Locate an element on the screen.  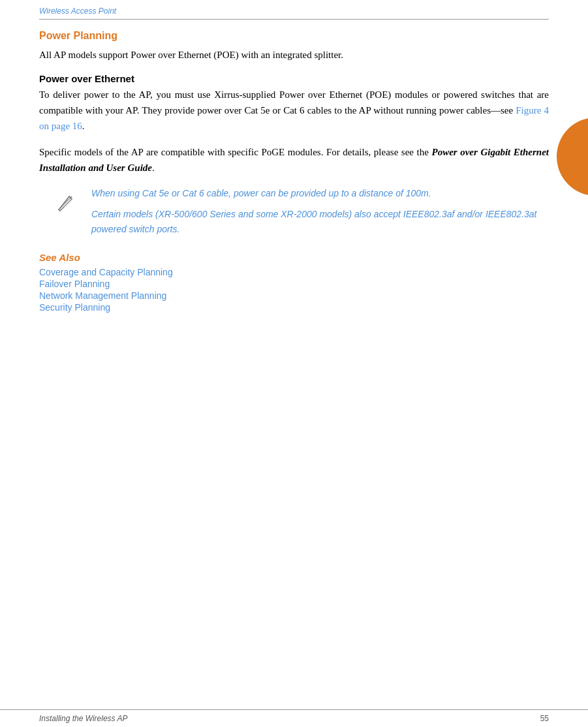
power-planning-heading: Power Planning is located at coordinates (294, 36).